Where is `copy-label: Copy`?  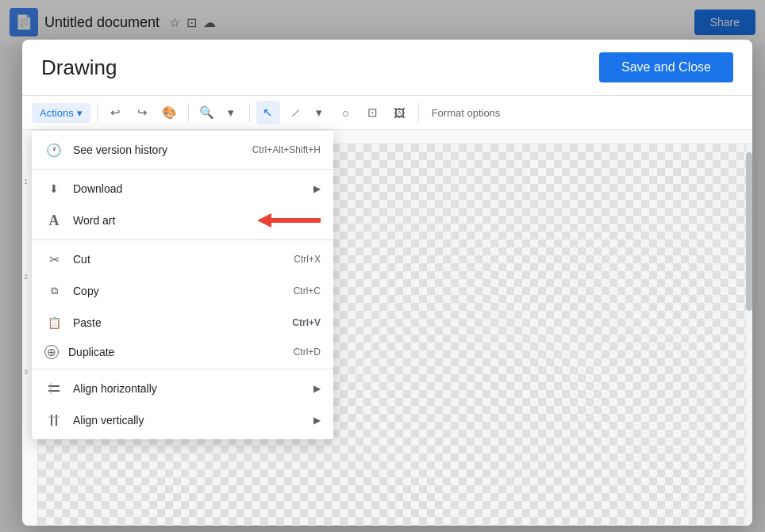 copy-label: Copy is located at coordinates (177, 291).